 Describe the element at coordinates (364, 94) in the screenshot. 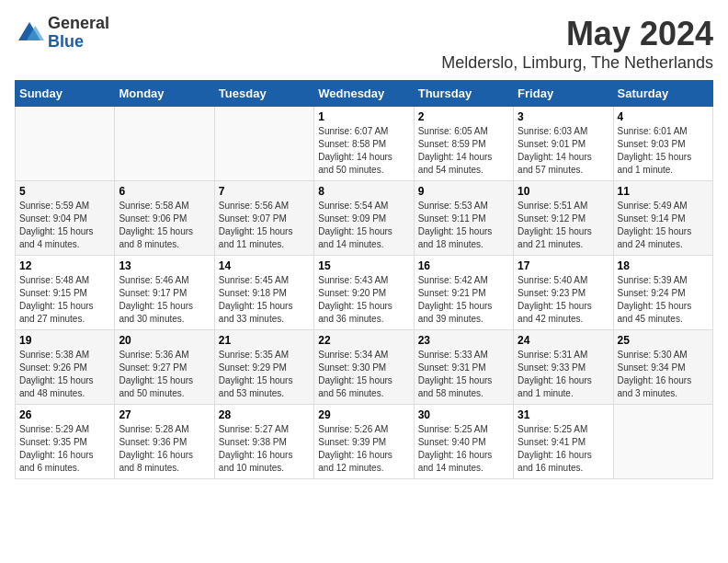

I see `header-row: Sunday Monday Tuesday Wednesday Thursday…` at that location.